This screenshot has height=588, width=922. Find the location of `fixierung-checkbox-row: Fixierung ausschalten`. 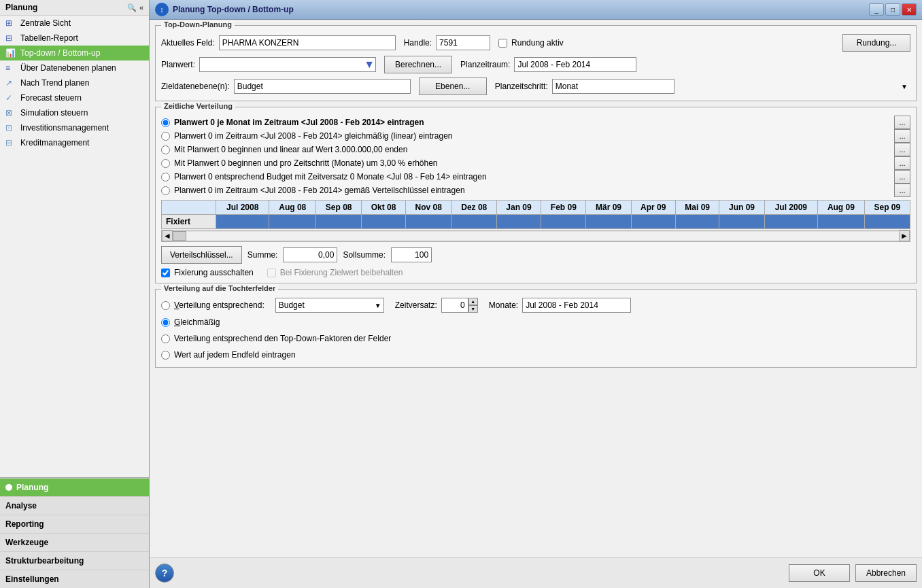

fixierung-checkbox-row: Fixierung ausschalten is located at coordinates (207, 273).